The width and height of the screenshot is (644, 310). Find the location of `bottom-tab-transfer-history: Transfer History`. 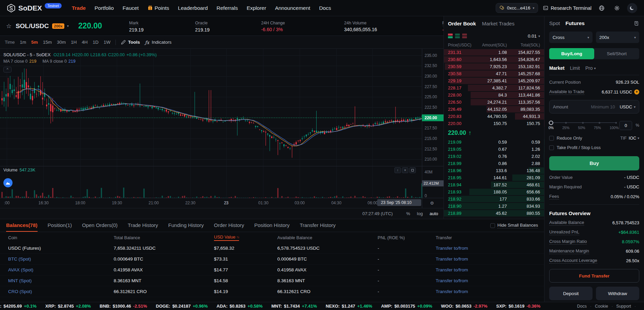

bottom-tab-transfer-history: Transfer History is located at coordinates (318, 226).